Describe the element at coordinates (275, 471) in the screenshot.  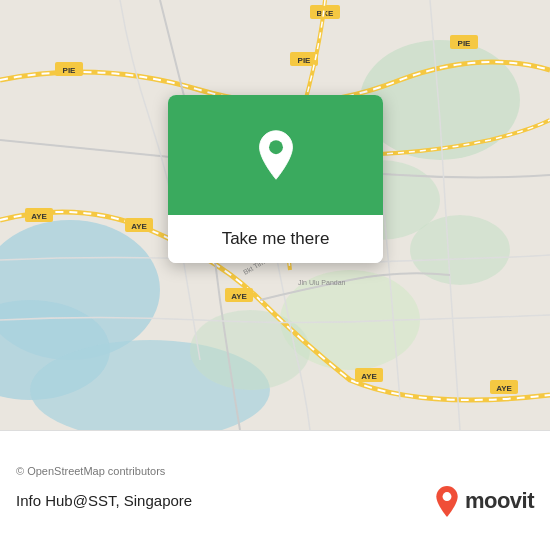
I see `map-attribution: © OpenStreetMap contributors` at that location.